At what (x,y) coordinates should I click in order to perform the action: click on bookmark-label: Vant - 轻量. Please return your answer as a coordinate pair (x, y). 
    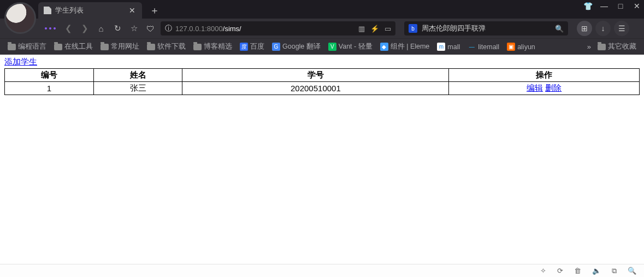
    Looking at the image, I should click on (356, 47).